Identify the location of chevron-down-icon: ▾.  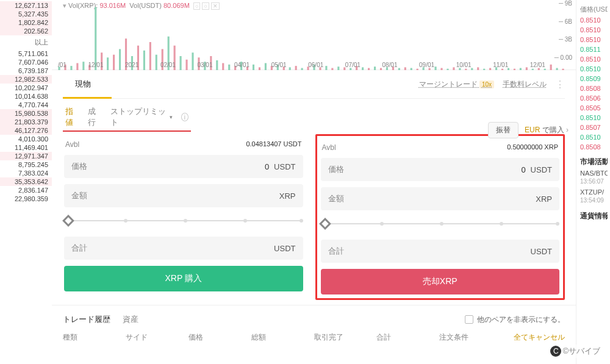
(171, 117).